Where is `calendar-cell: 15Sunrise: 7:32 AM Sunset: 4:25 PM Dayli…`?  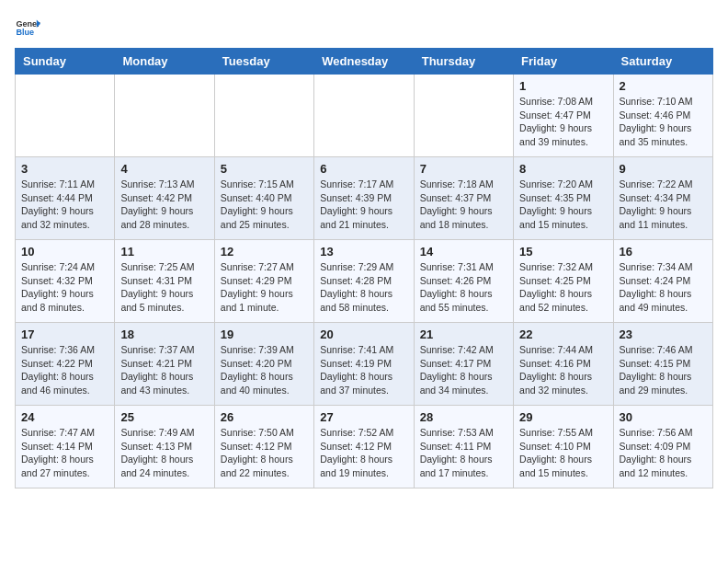 calendar-cell: 15Sunrise: 7:32 AM Sunset: 4:25 PM Dayli… is located at coordinates (563, 282).